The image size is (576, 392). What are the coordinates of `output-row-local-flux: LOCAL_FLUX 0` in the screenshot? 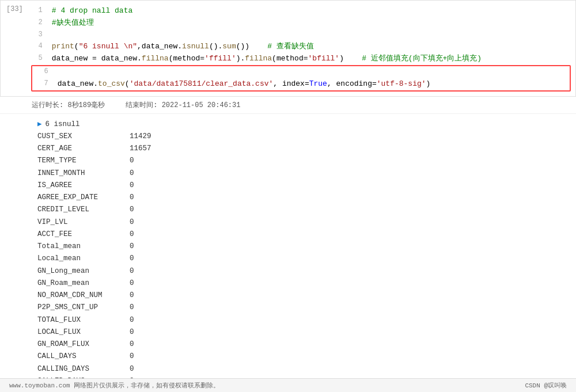 It's located at (304, 333).